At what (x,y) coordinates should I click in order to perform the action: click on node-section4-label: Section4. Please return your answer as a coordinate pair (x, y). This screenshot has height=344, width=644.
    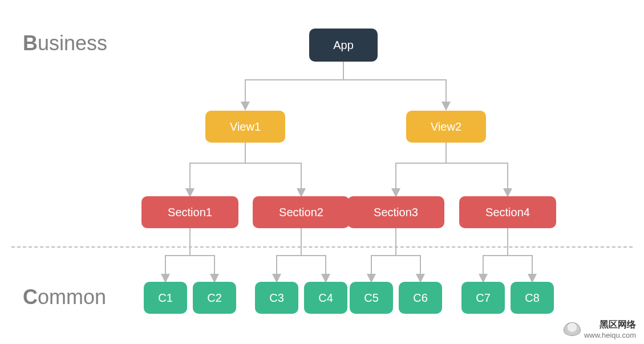
    Looking at the image, I should click on (508, 212).